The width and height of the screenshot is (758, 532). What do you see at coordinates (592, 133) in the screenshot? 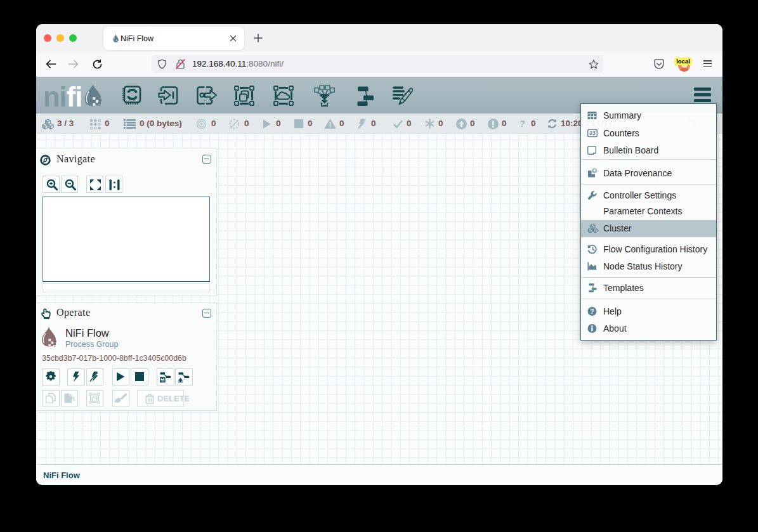
I see `svg-text: 23` at bounding box center [592, 133].